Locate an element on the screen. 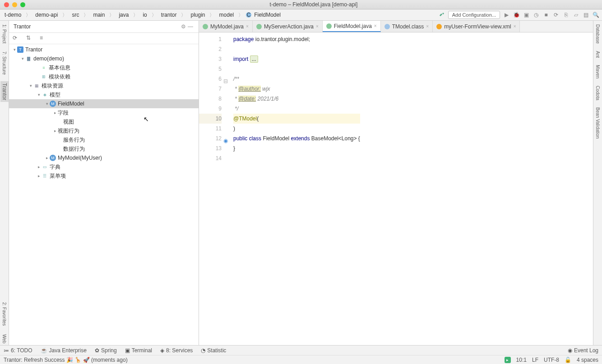  gear-icon: ⚙ is located at coordinates (183, 27).